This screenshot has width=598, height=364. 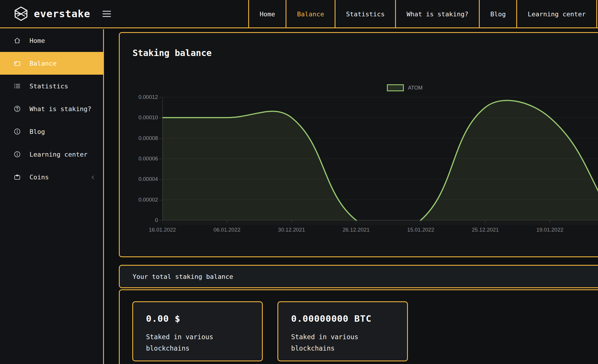 I want to click on sidebar-item-label: Learning center, so click(x=58, y=155).